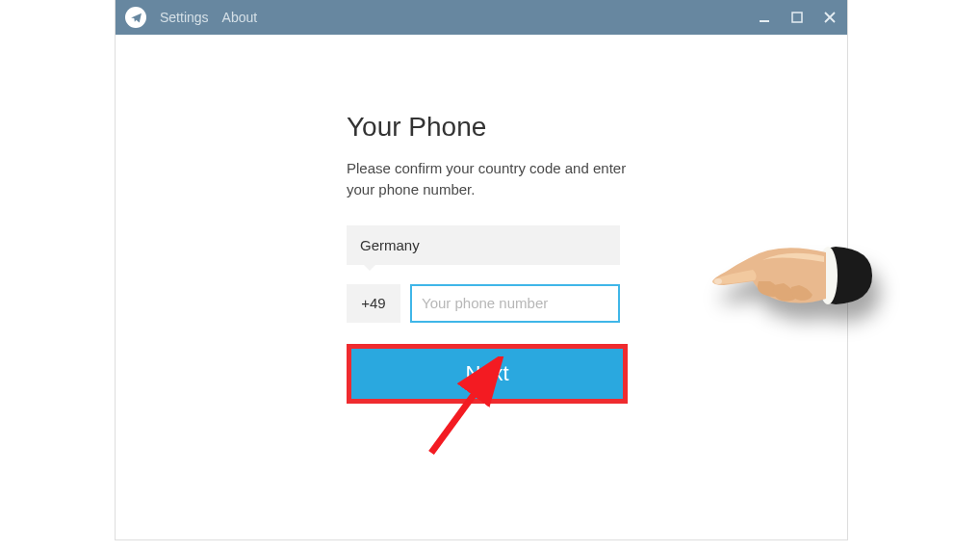  Describe the element at coordinates (491, 179) in the screenshot. I see `page-subtitle: Please confirm your country code and ent…` at that location.